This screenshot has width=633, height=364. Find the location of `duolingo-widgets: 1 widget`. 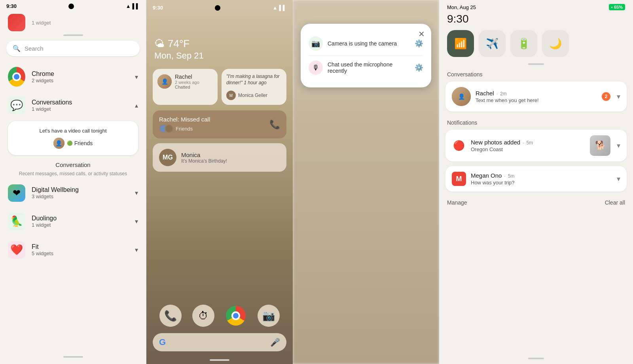

duolingo-widgets: 1 widget is located at coordinates (83, 225).